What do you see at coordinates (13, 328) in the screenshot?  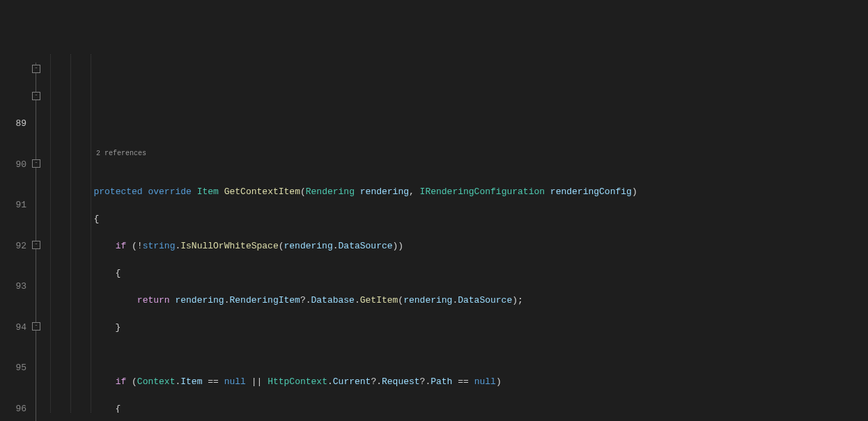 I see `line-number: 94` at bounding box center [13, 328].